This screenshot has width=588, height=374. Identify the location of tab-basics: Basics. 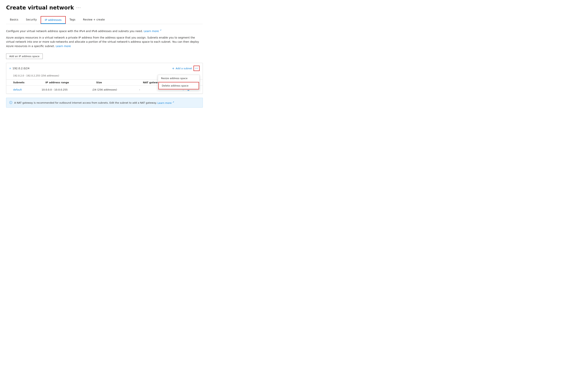
(14, 20).